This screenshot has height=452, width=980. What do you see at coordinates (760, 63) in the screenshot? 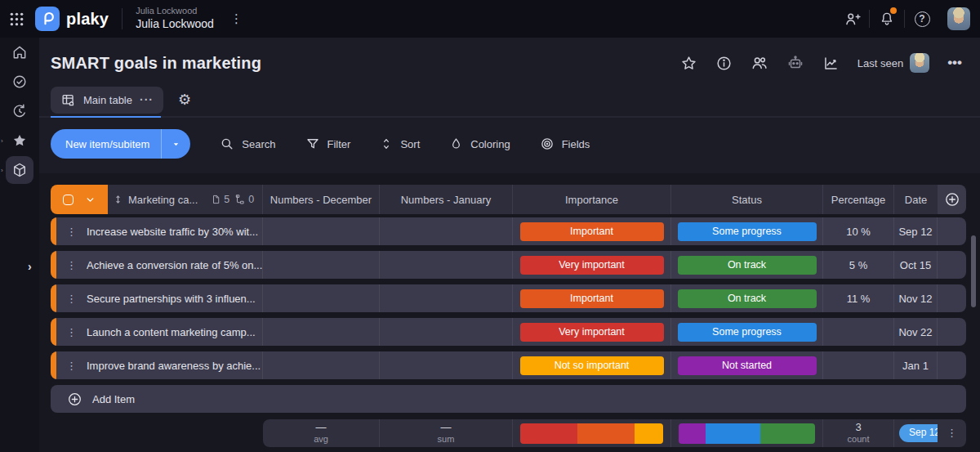
I see `members-icon` at bounding box center [760, 63].